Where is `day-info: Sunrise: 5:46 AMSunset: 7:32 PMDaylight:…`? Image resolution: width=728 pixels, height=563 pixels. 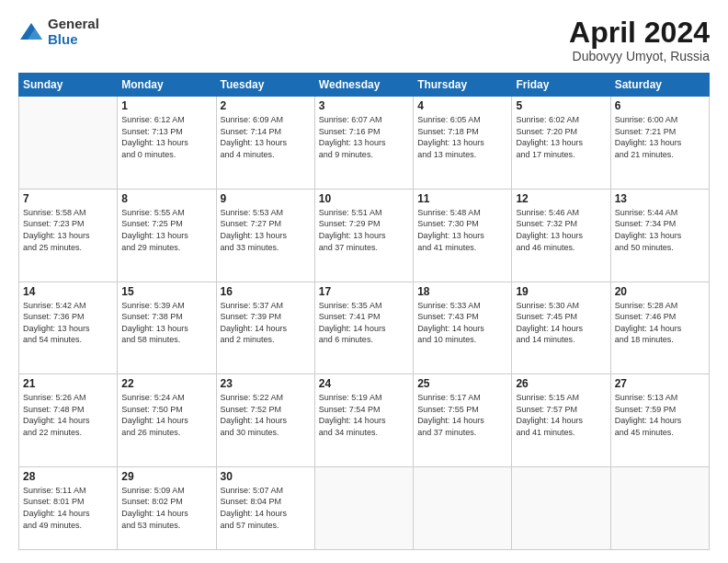
day-info: Sunrise: 5:46 AMSunset: 7:32 PMDaylight:… is located at coordinates (561, 230).